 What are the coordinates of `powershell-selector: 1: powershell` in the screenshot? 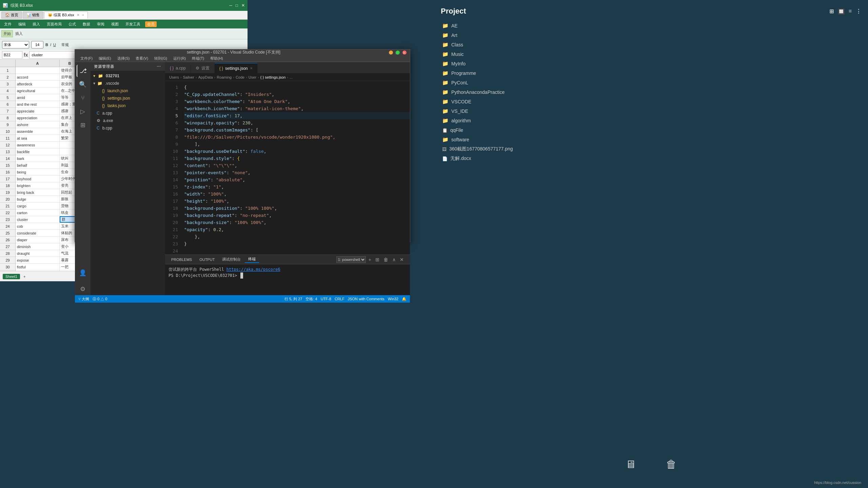 It's located at (351, 260).